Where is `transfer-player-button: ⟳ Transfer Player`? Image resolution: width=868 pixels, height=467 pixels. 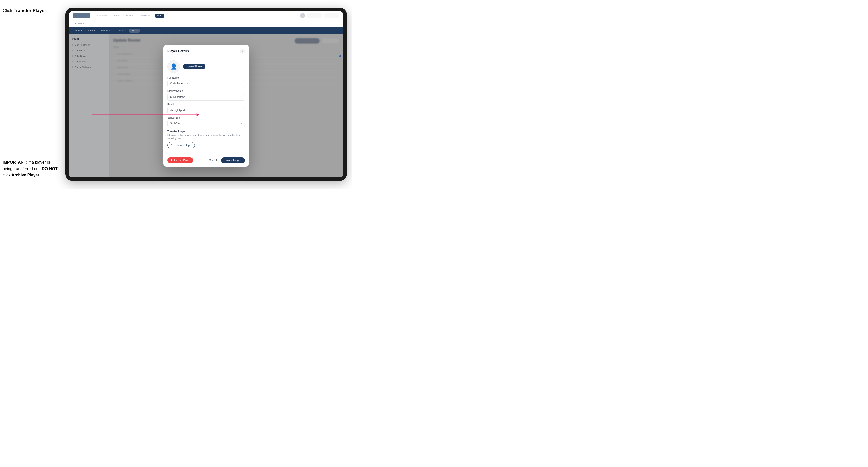
transfer-player-button: ⟳ Transfer Player is located at coordinates (181, 145).